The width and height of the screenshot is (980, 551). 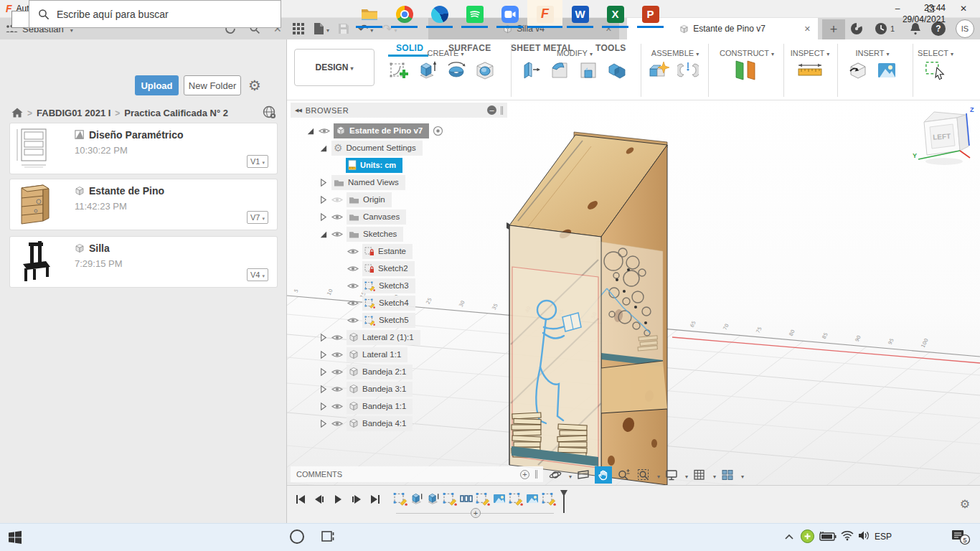 What do you see at coordinates (746, 70) in the screenshot?
I see `construct-plane-button` at bounding box center [746, 70].